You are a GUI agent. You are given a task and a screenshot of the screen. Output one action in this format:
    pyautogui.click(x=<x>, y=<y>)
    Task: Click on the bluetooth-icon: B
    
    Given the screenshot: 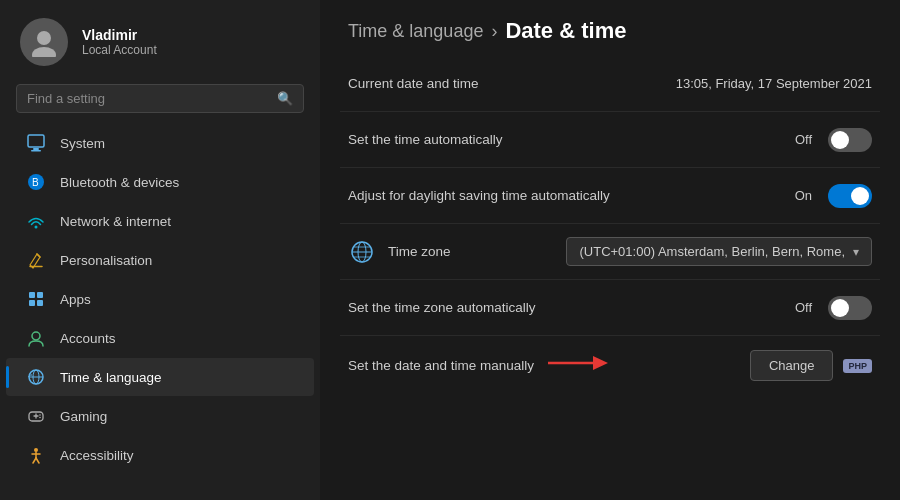 What is the action you would take?
    pyautogui.click(x=36, y=182)
    